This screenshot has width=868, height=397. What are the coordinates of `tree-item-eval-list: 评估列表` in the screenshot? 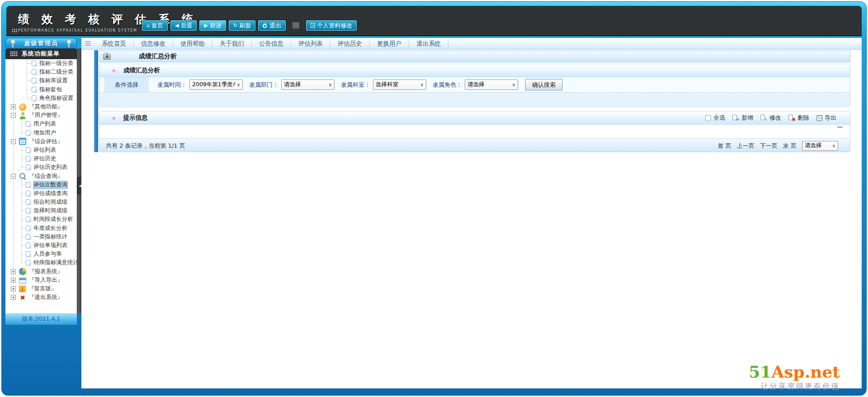 It's located at (41, 150).